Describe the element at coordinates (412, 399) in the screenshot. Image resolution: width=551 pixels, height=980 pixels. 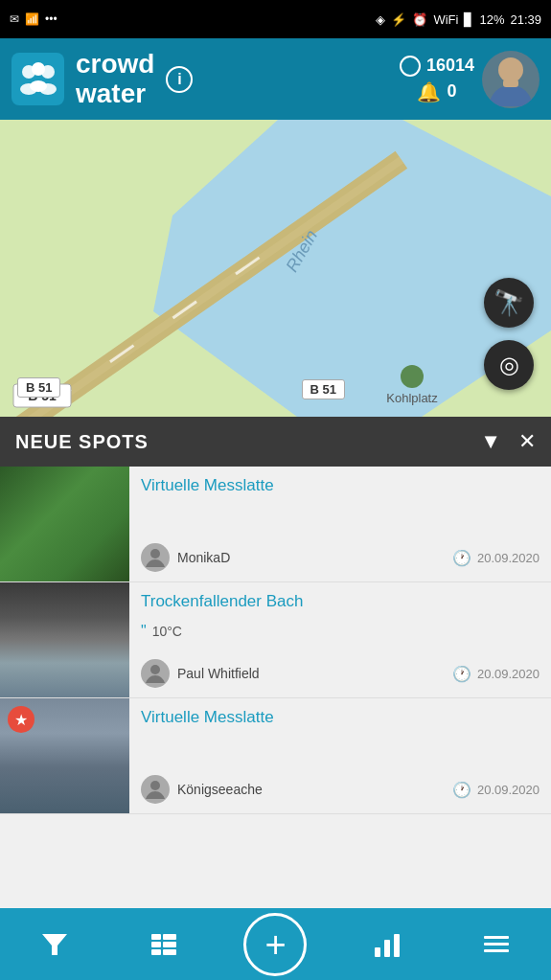
I see `svg-text: Kohlplatz` at that location.